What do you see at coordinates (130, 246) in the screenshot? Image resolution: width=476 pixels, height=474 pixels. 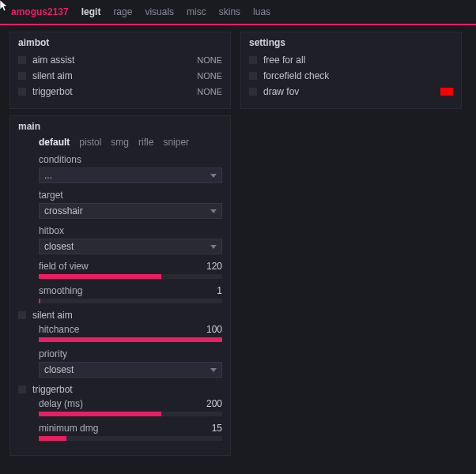 I see `hitbox-select: closest` at bounding box center [130, 246].